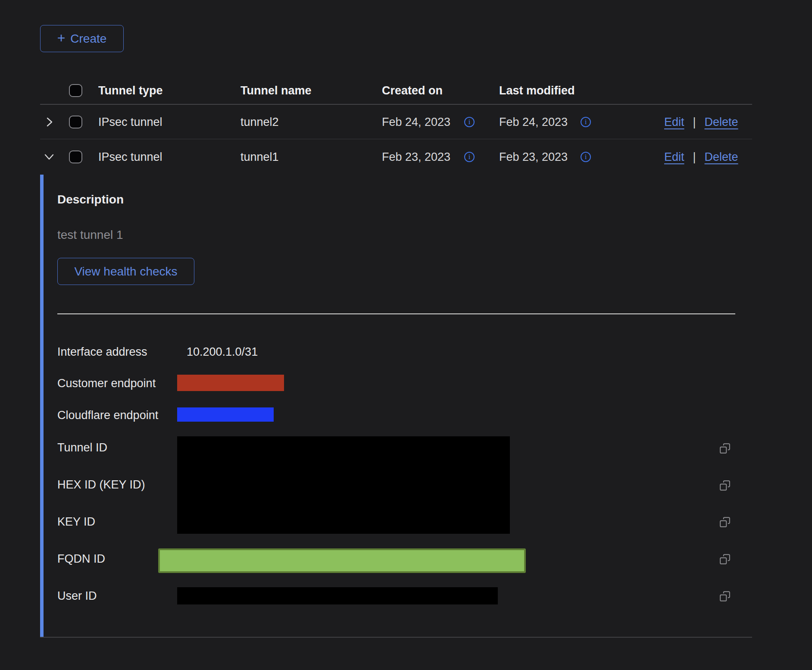  Describe the element at coordinates (91, 200) in the screenshot. I see `description-label: Description` at that location.